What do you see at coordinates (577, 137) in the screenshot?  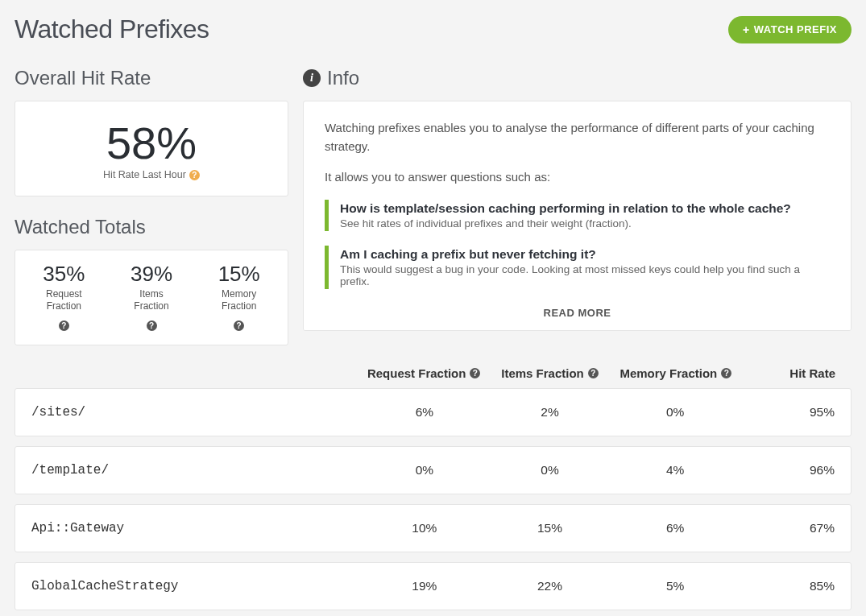 I see `info-paragraph: Watching prefixes enables you to analyse…` at bounding box center [577, 137].